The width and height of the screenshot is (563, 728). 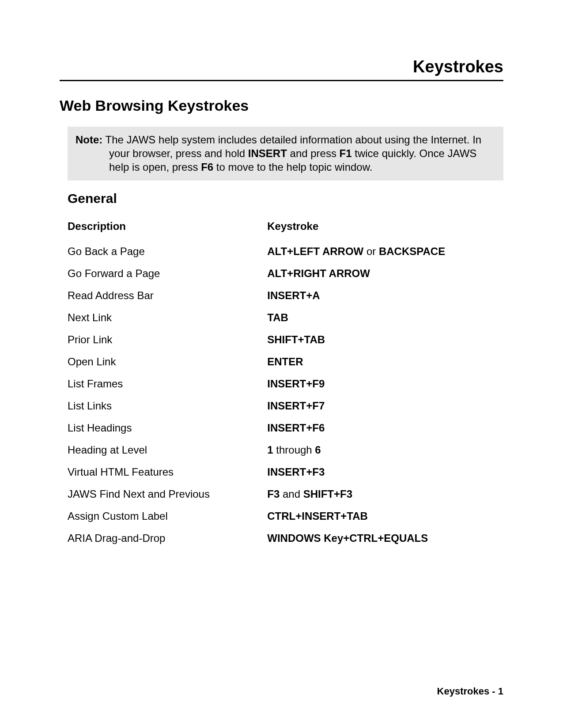 What do you see at coordinates (167, 274) in the screenshot?
I see `description-cell: Go Forward a Page` at bounding box center [167, 274].